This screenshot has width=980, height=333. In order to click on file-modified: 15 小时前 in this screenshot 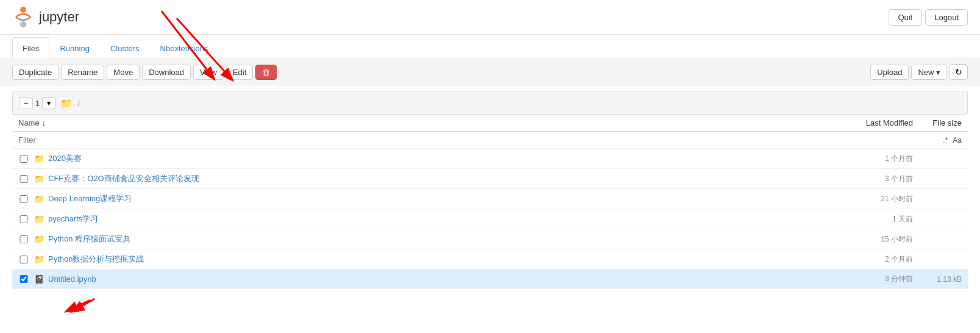, I will do `click(870, 239)`.